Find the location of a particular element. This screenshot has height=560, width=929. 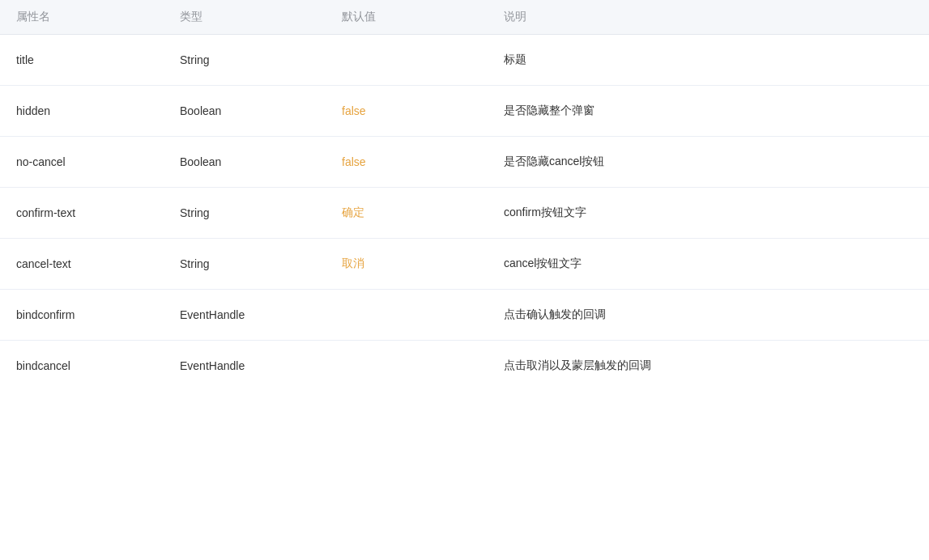

prop-description: 标题 is located at coordinates (708, 60).